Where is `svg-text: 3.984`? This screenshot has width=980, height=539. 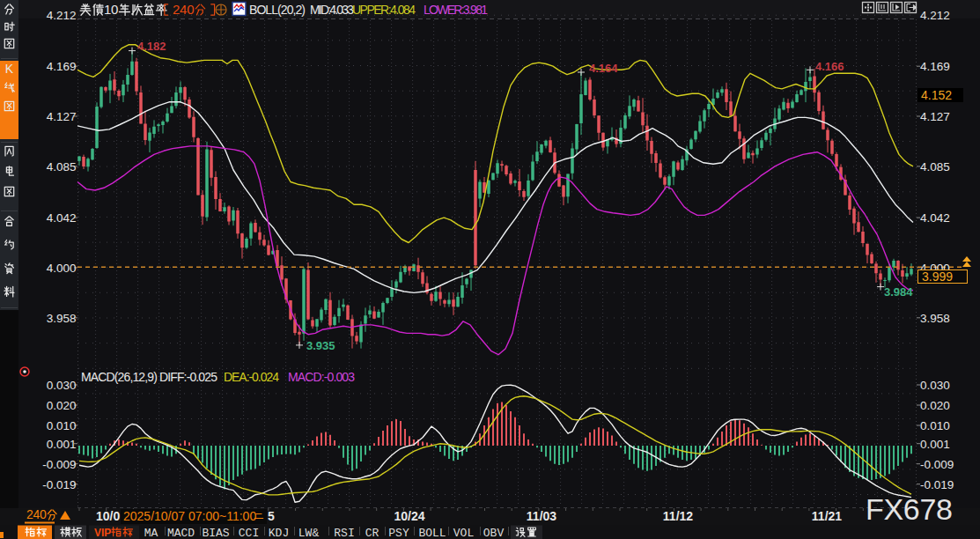
svg-text: 3.984 is located at coordinates (898, 292).